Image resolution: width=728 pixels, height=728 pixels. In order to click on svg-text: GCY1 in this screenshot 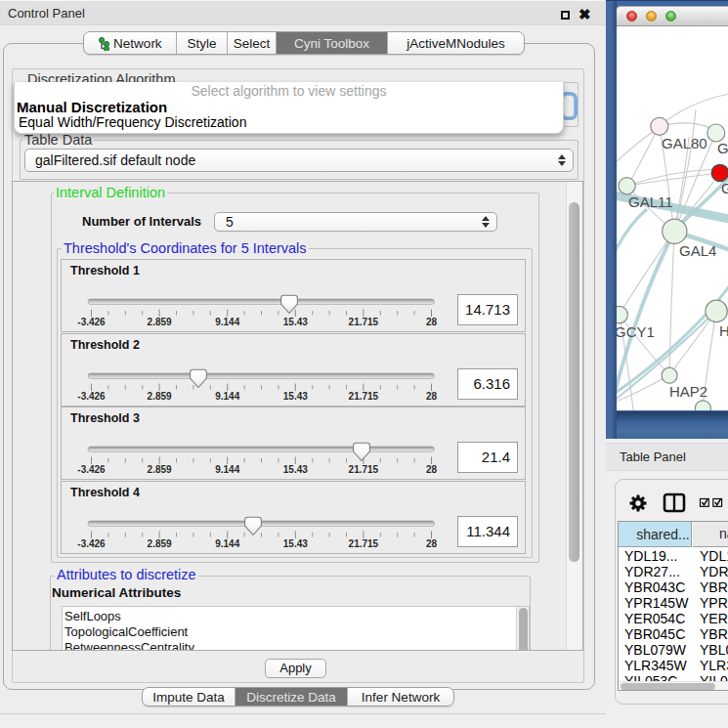, I will do `click(635, 332)`.